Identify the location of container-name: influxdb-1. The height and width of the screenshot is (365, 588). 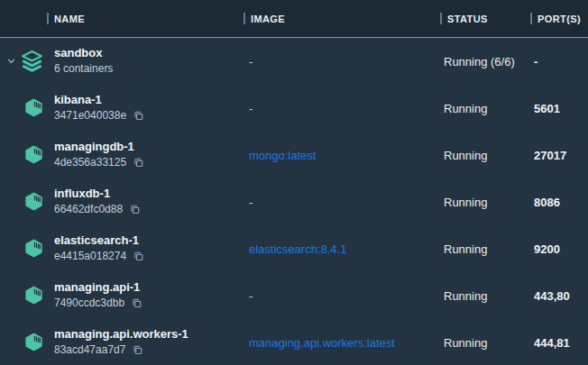
(97, 195).